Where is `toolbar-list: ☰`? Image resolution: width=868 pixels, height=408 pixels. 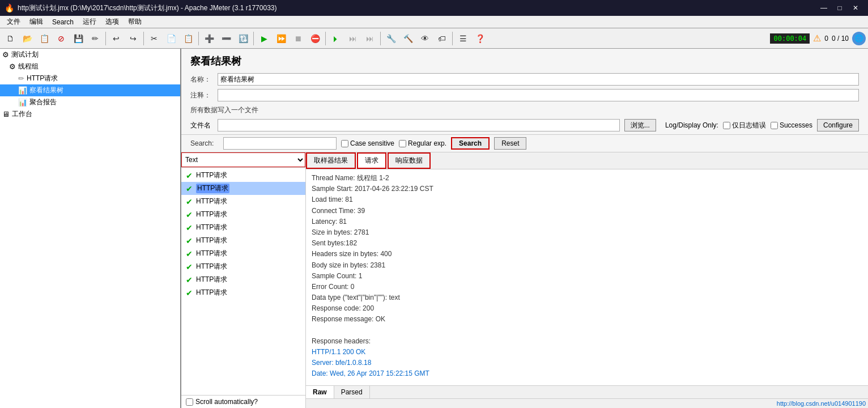 toolbar-list: ☰ is located at coordinates (463, 39).